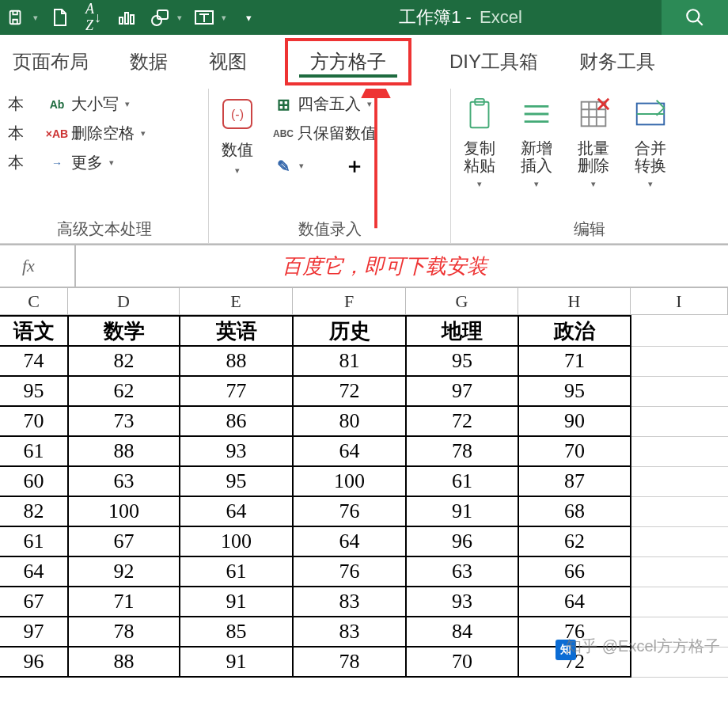  Describe the element at coordinates (127, 17) in the screenshot. I see `qat-chart` at that location.